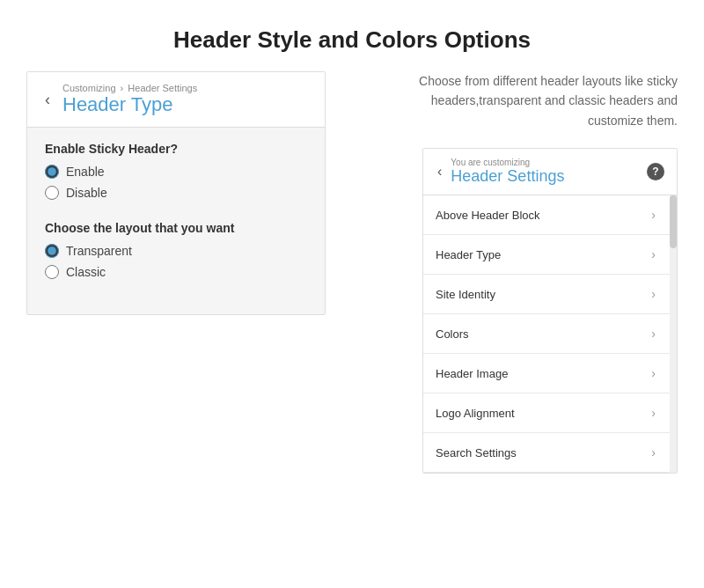  What do you see at coordinates (550, 255) in the screenshot?
I see `menu-item-header-type: Header Type ›` at bounding box center [550, 255].